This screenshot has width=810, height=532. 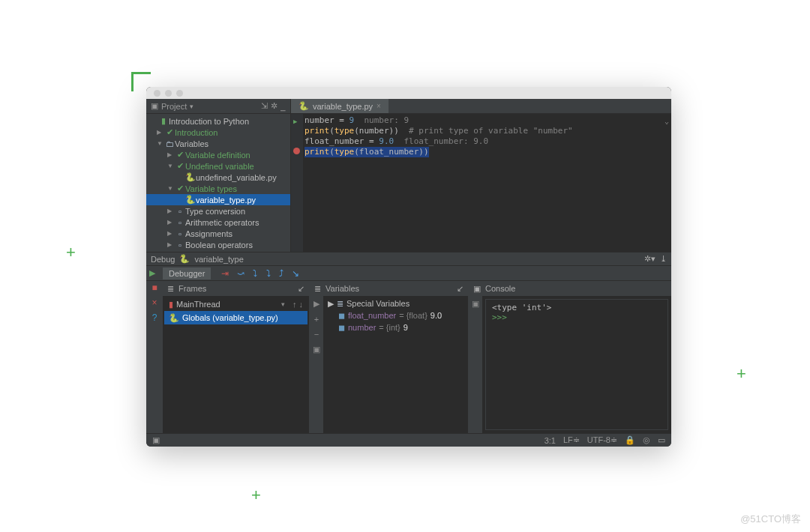 What do you see at coordinates (264, 106) in the screenshot?
I see `collapse-icon: ⇲` at bounding box center [264, 106].